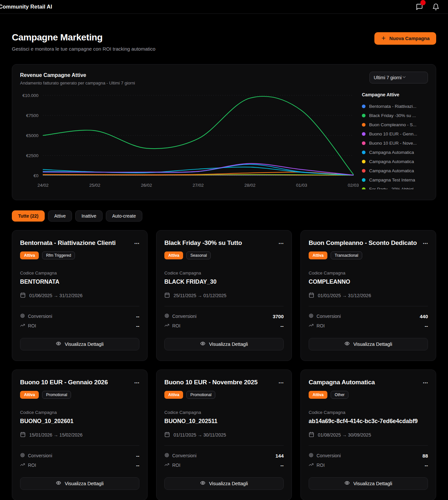 The height and width of the screenshot is (500, 448). I want to click on svg-text: €7500, so click(32, 116).